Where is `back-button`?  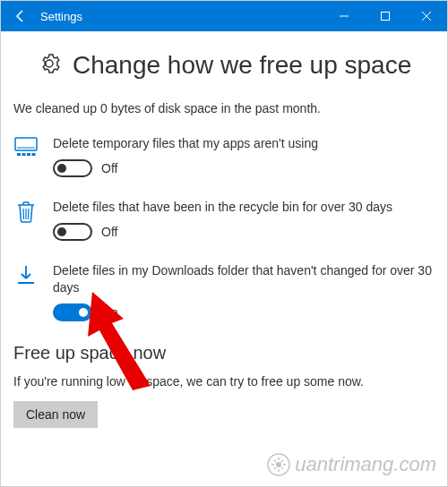 back-button is located at coordinates (21, 16).